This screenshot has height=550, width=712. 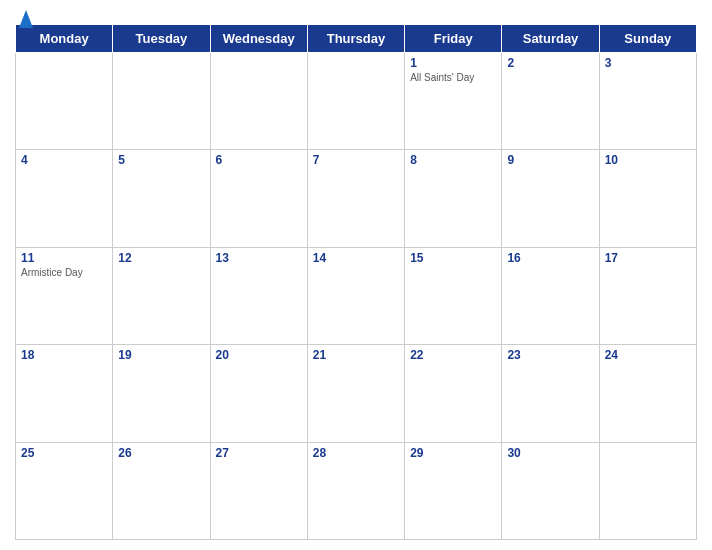 I want to click on day-number: 3, so click(x=648, y=63).